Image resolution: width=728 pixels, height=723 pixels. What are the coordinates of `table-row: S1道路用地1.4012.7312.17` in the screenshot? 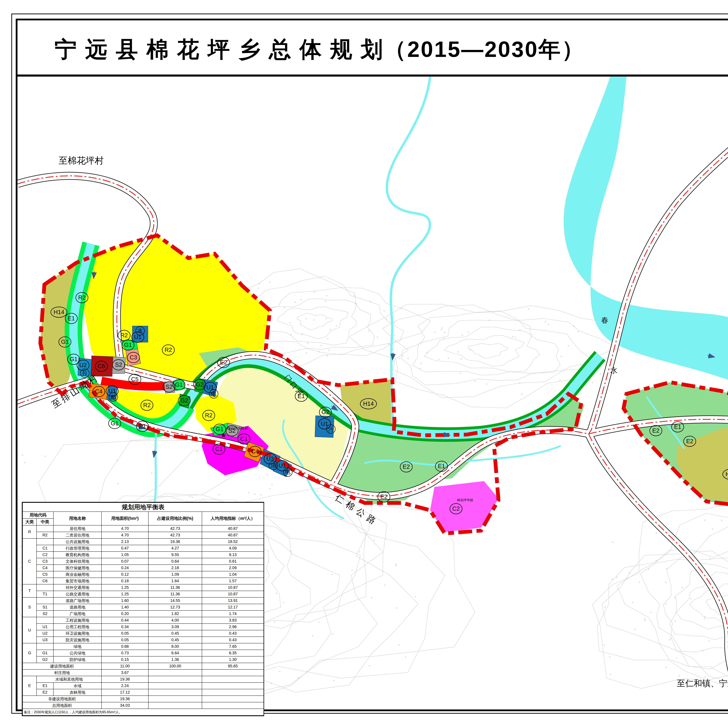 It's located at (143, 607).